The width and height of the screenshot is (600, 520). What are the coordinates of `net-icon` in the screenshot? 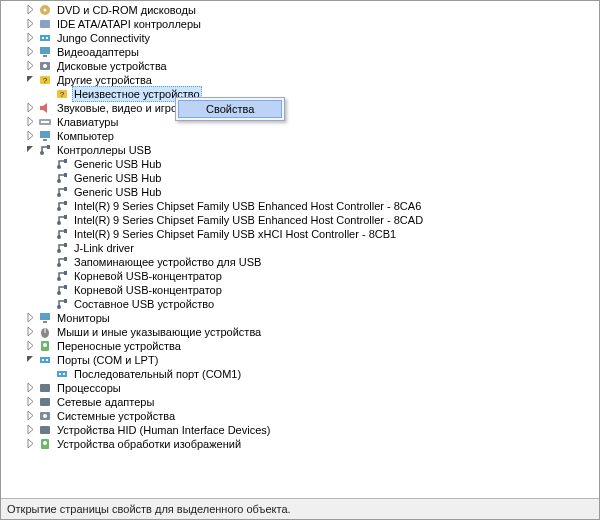 It's located at (44, 402).